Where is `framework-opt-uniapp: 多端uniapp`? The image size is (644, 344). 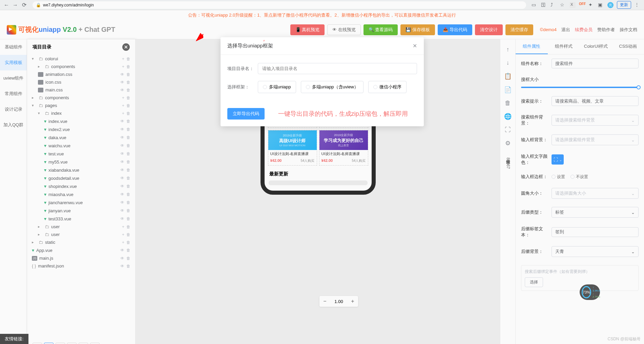 framework-opt-uniapp: 多端uniapp is located at coordinates (277, 87).